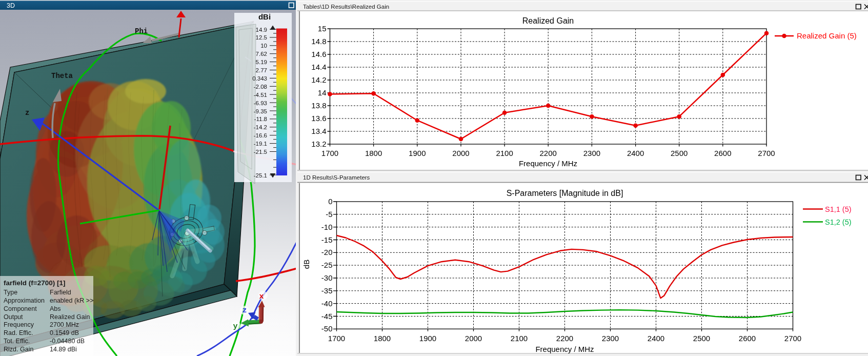 The height and width of the screenshot is (356, 868). What do you see at coordinates (319, 54) in the screenshot?
I see `svg-text: 14.6` at bounding box center [319, 54].